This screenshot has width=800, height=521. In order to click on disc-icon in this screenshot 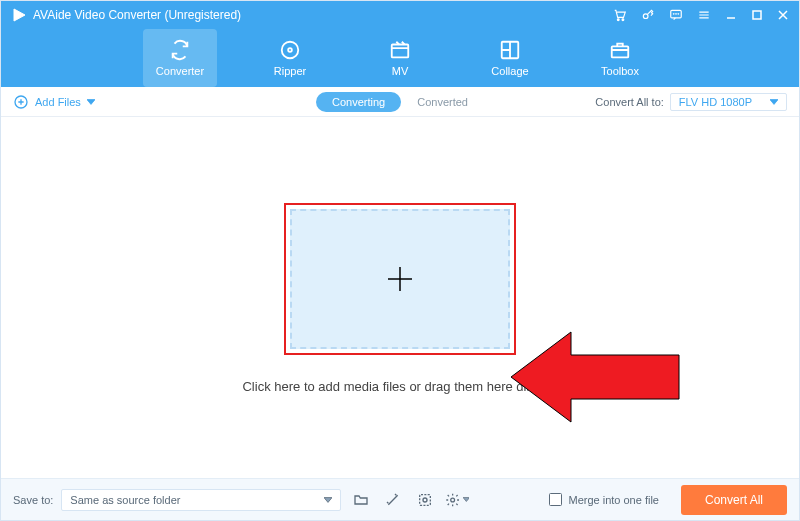, I will do `click(290, 50)`.